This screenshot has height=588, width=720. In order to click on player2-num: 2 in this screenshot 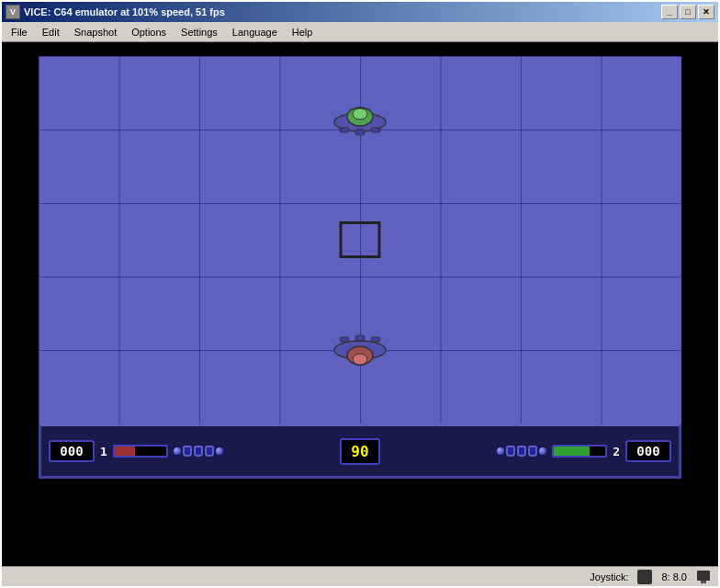, I will do `click(616, 452)`.